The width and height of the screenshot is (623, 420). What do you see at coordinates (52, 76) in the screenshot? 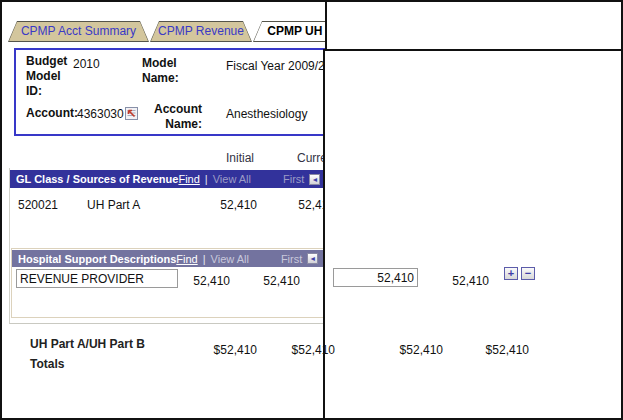
I see `budget-model-id-label: Budget Model ID:` at bounding box center [52, 76].